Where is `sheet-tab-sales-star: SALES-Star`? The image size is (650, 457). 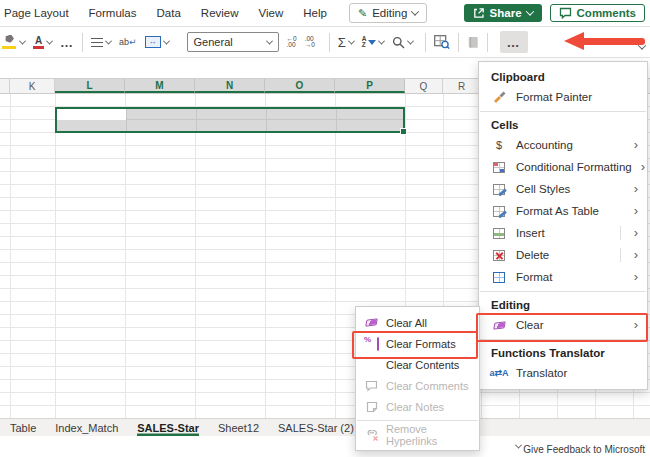 sheet-tab-sales-star: SALES-Star is located at coordinates (168, 428).